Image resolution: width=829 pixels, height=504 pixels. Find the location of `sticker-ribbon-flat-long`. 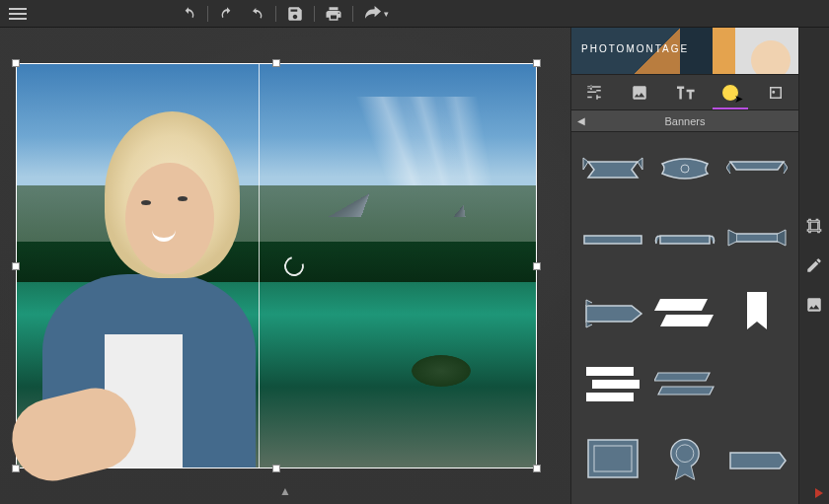

sticker-ribbon-flat-long is located at coordinates (612, 240).